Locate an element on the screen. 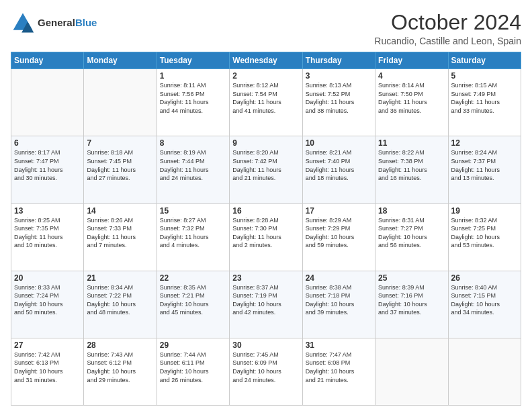 The image size is (532, 411). subtitle: Rucandio, Castille and Leon, Spain is located at coordinates (447, 41).